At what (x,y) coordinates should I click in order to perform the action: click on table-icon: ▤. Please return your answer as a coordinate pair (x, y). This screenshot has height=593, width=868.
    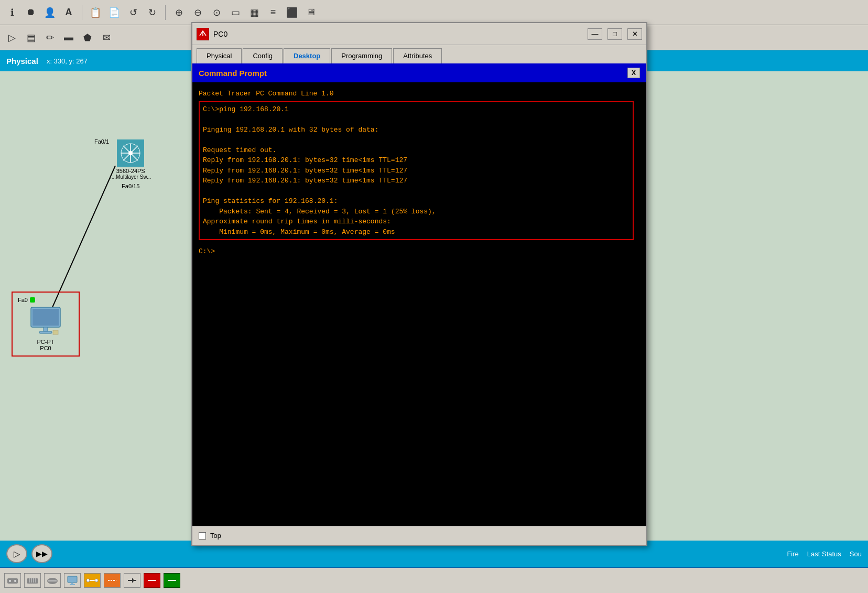
    Looking at the image, I should click on (31, 38).